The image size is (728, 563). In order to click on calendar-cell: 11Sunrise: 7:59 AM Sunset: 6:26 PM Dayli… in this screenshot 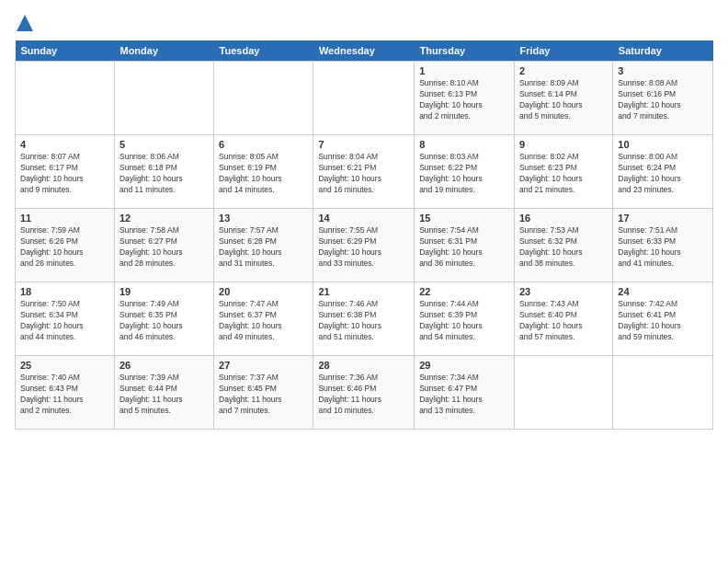, I will do `click(65, 246)`.